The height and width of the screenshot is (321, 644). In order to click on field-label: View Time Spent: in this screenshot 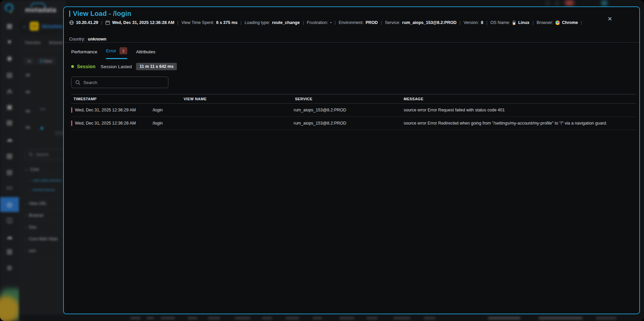, I will do `click(198, 23)`.